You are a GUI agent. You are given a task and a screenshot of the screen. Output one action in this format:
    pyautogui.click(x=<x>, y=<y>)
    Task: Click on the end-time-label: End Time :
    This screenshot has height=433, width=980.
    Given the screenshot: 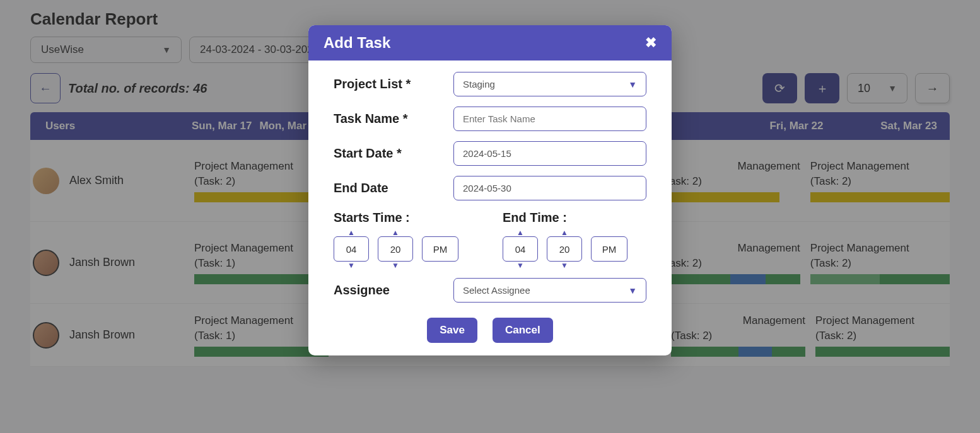 What is the action you would take?
    pyautogui.click(x=575, y=218)
    